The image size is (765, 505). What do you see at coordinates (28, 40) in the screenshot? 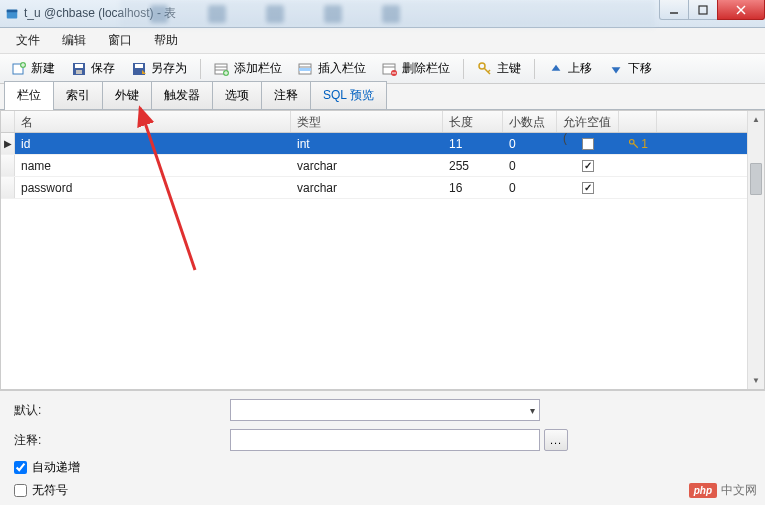
I see `menu-file: 文件` at bounding box center [28, 40].